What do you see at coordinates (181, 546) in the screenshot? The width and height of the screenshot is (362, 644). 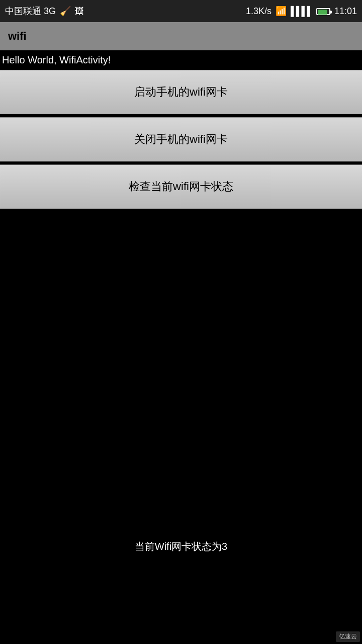 I see `wifi-status-text: 当前Wifi网卡状态为3` at bounding box center [181, 546].